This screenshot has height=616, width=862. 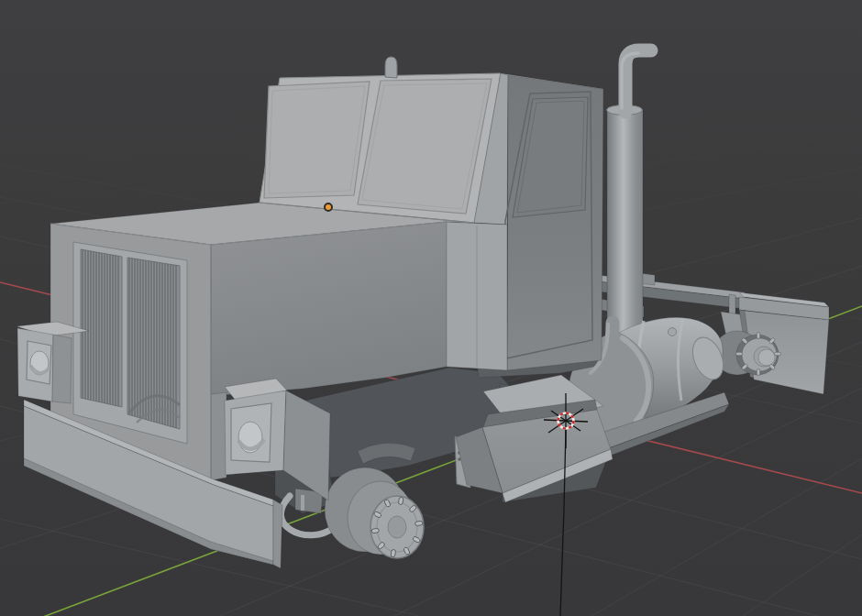 What do you see at coordinates (391, 68) in the screenshot?
I see `roof-horn` at bounding box center [391, 68].